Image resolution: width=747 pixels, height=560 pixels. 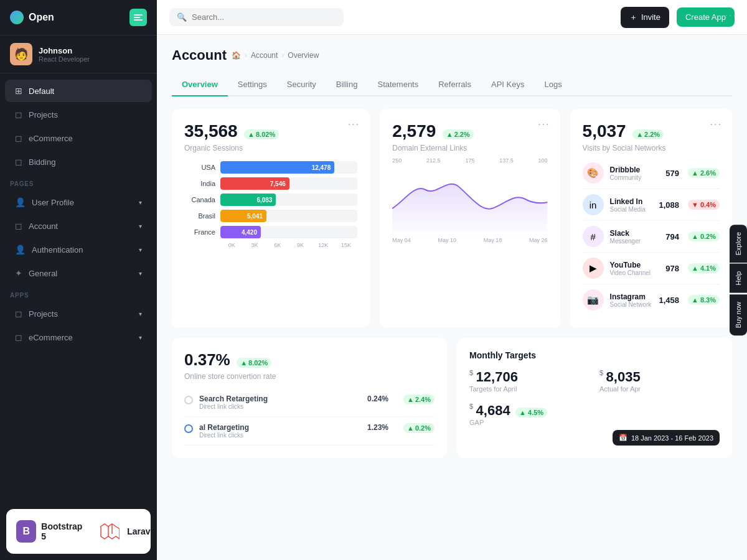 What do you see at coordinates (78, 162) in the screenshot?
I see `sidebar-item-bidding: ◻ Bidding` at bounding box center [78, 162].